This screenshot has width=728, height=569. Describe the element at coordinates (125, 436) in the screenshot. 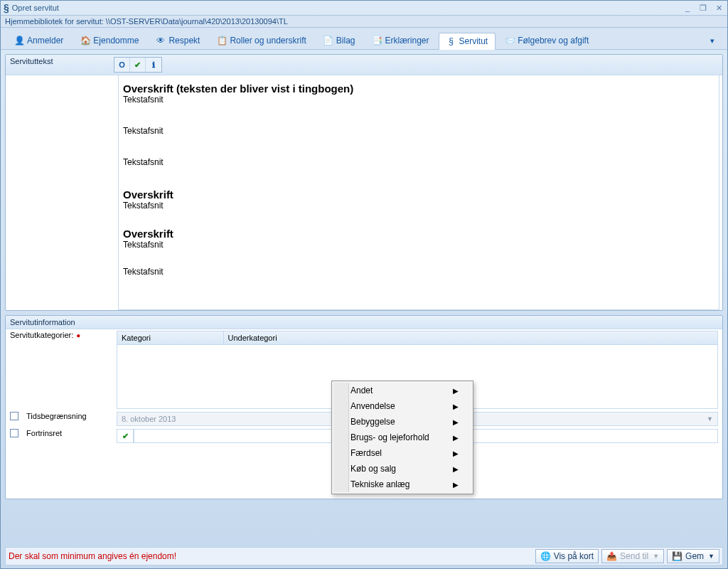

I see `fortrin-check-button: ✔` at that location.